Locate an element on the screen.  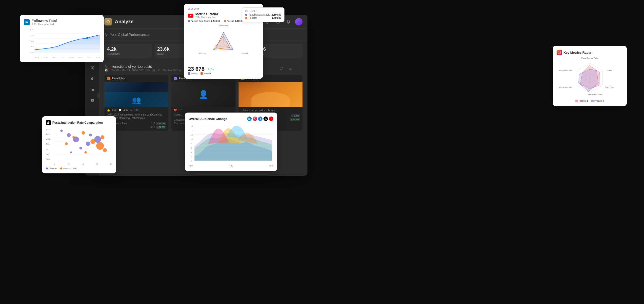
audience-title: Overall Audience Change is located at coordinates (208, 119).